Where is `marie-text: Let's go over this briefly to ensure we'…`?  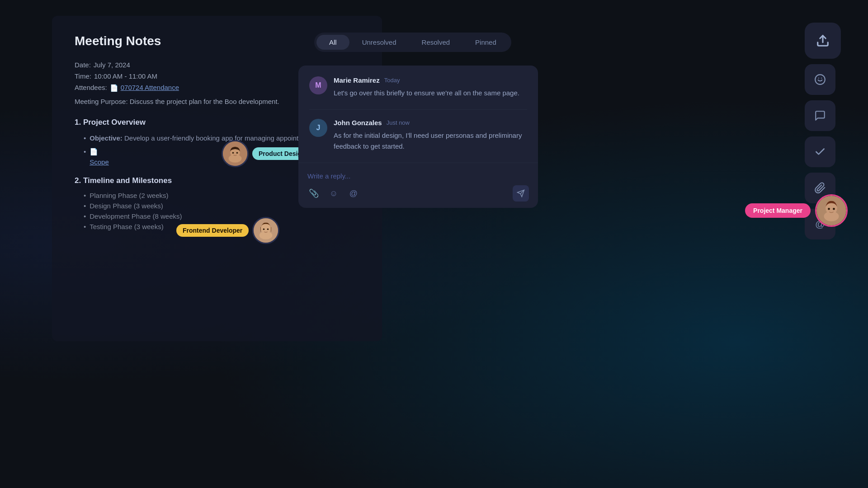 marie-text: Let's go over this briefly to ensure we'… is located at coordinates (430, 93).